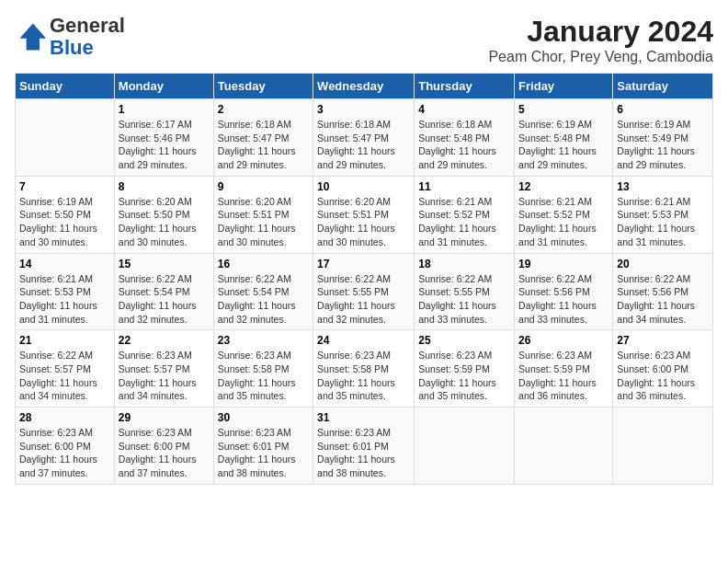  What do you see at coordinates (263, 453) in the screenshot?
I see `day-info: Sunrise: 6:23 AMSunset: 6:01 PMDaylight:…` at bounding box center [263, 453].